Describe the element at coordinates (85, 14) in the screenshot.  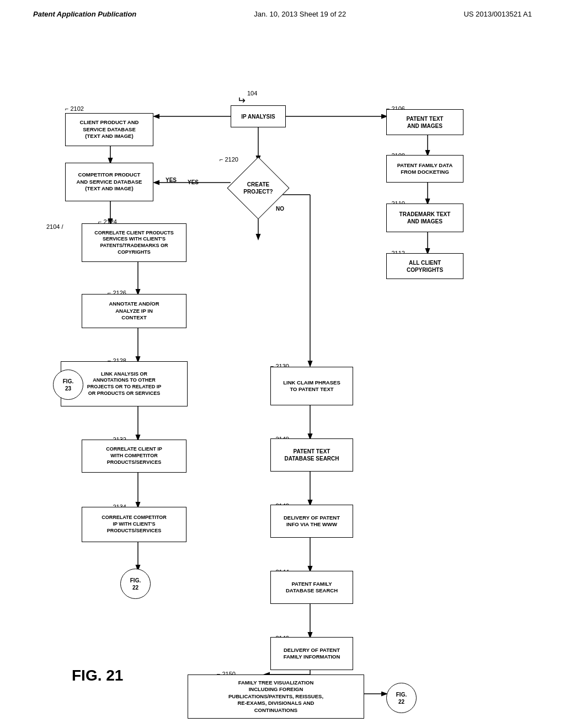
I see `header-left: Patent Application Publication` at that location.